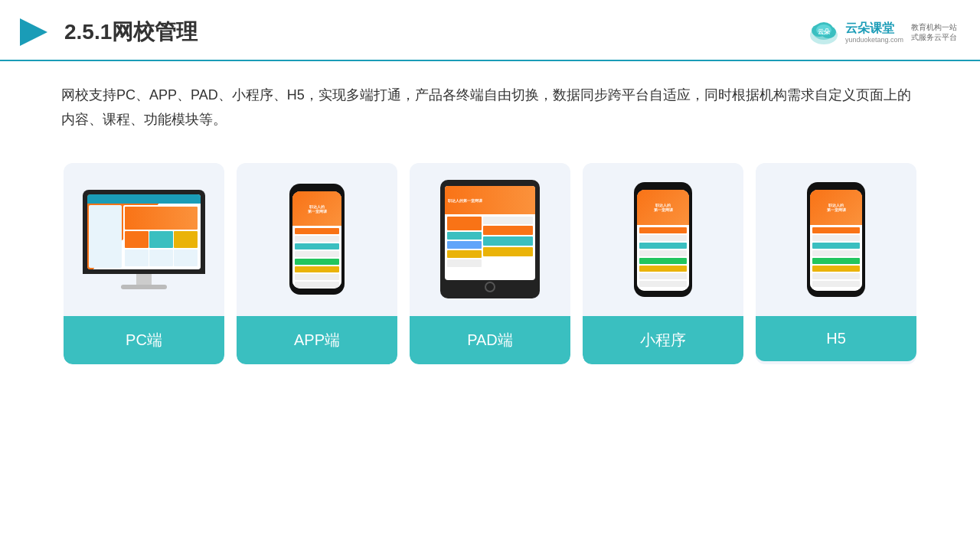 This screenshot has width=980, height=551. Describe the element at coordinates (836, 263) in the screenshot. I see `card-h5: 职达人的第一堂网课` at that location.